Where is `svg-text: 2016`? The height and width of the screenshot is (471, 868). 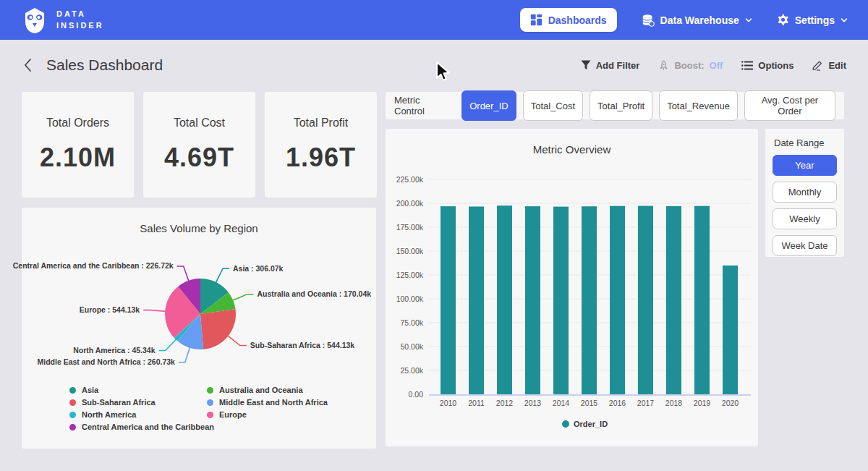 svg-text: 2016 is located at coordinates (618, 403).